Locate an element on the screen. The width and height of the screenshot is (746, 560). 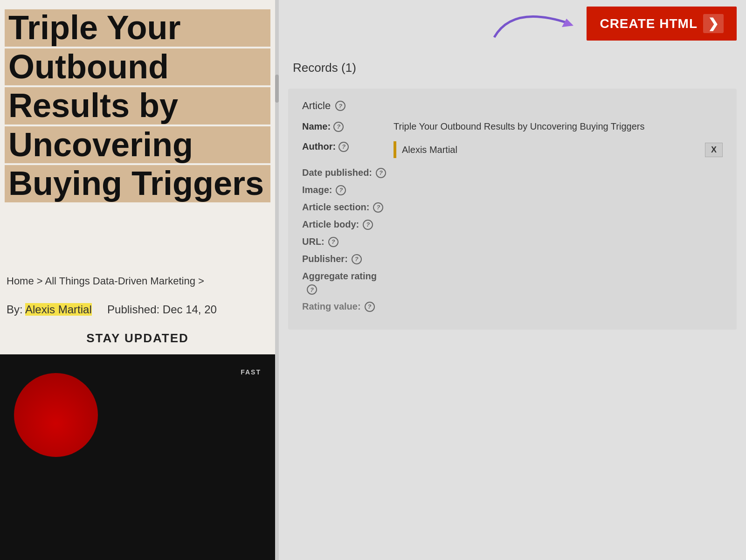
create-html-label: CREATE HTML is located at coordinates (649, 24).